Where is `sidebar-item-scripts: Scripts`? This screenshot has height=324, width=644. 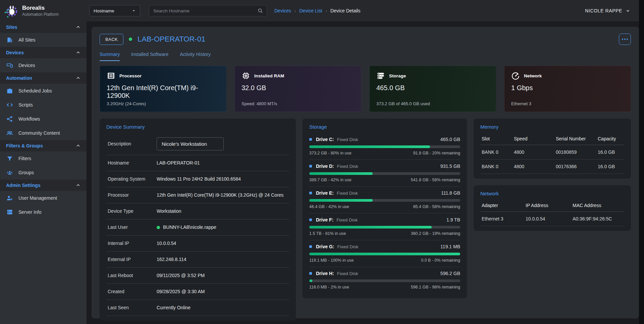
sidebar-item-scripts: Scripts is located at coordinates (43, 105).